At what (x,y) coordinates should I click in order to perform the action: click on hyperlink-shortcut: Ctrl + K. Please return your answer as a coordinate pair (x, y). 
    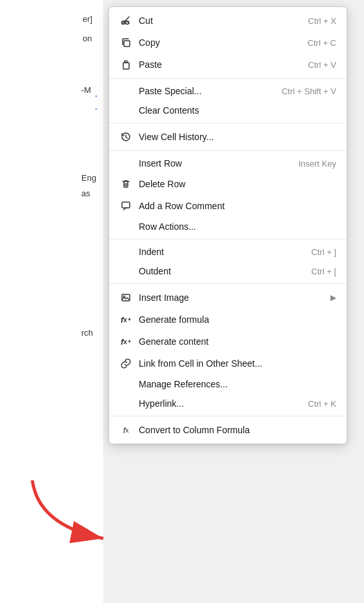
    Looking at the image, I should click on (322, 404).